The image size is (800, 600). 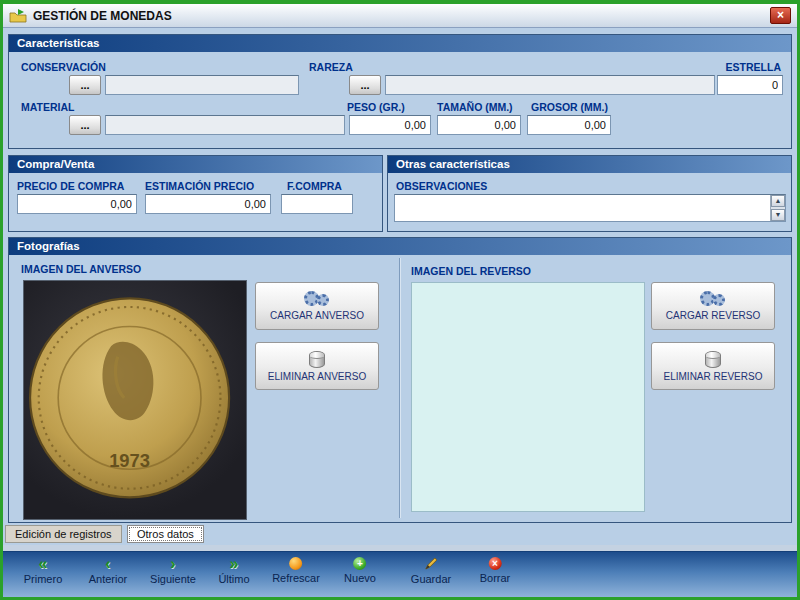 I want to click on guardar-button: Guardar, so click(x=431, y=571).